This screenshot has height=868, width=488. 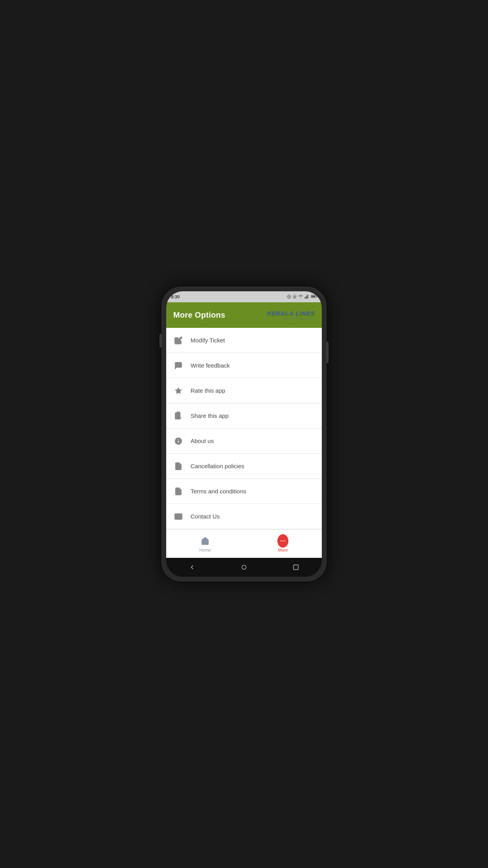 I want to click on menu-item-about-us: About us, so click(x=244, y=441).